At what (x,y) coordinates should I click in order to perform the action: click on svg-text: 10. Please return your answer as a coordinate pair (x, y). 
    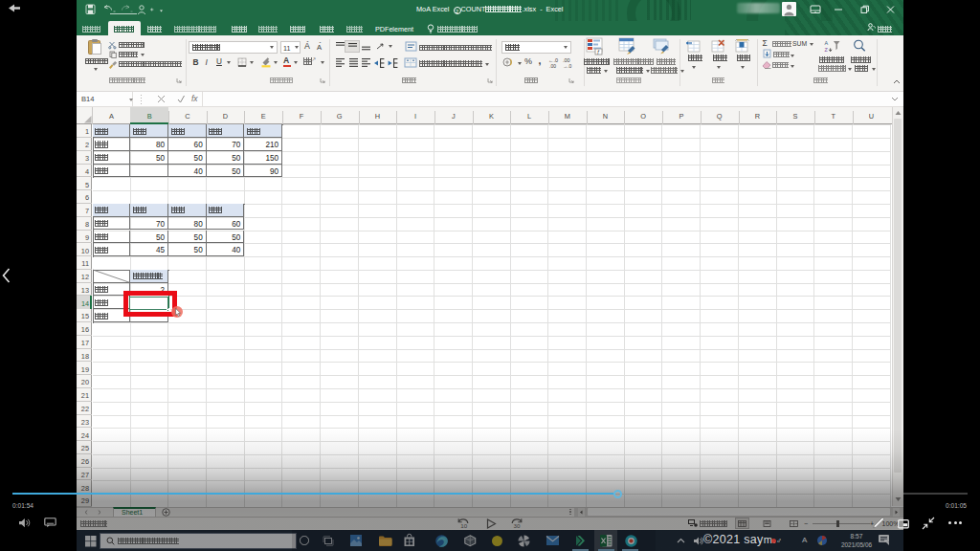
    Looking at the image, I should click on (463, 526).